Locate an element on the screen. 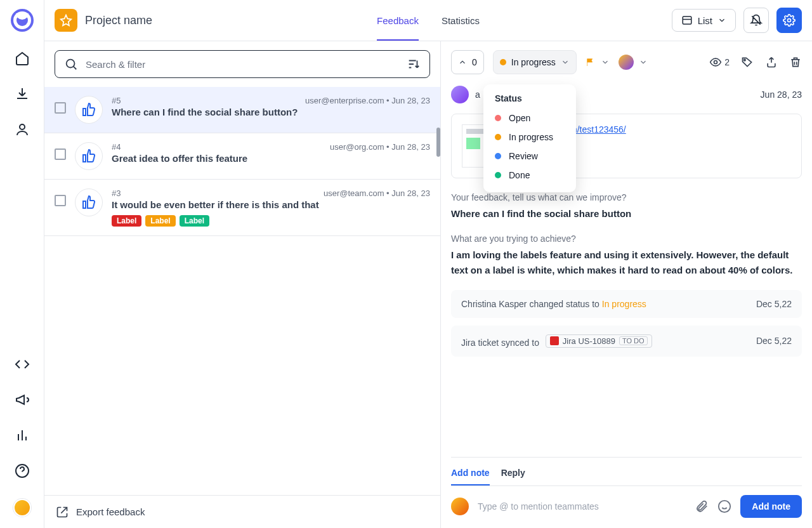 Image resolution: width=812 pixels, height=528 pixels. status-option: Done is located at coordinates (530, 175).